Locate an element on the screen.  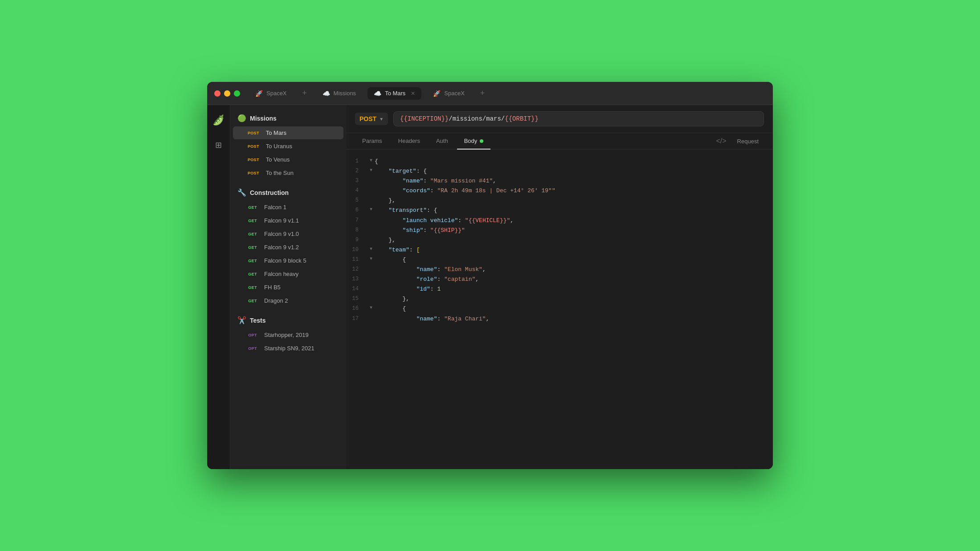
code-line-1: 1 ▼ { is located at coordinates (559, 162).